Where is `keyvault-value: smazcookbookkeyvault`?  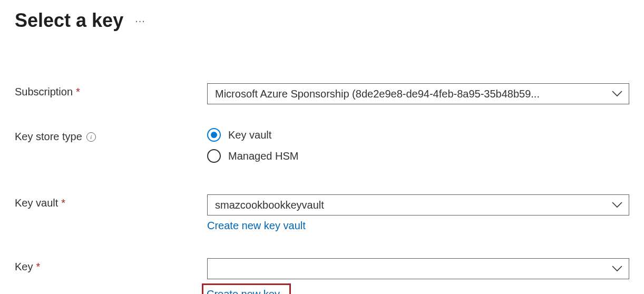
keyvault-value: smazcookbookkeyvault is located at coordinates (270, 205).